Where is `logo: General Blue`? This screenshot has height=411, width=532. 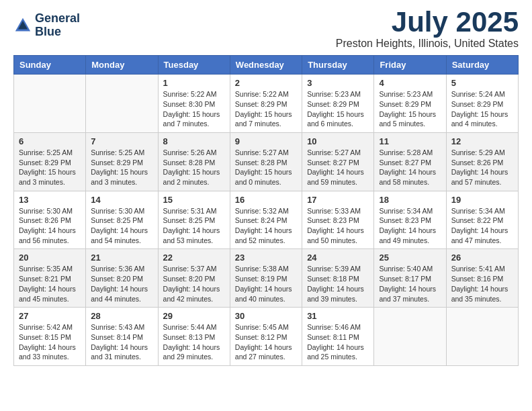 logo: General Blue is located at coordinates (47, 26).